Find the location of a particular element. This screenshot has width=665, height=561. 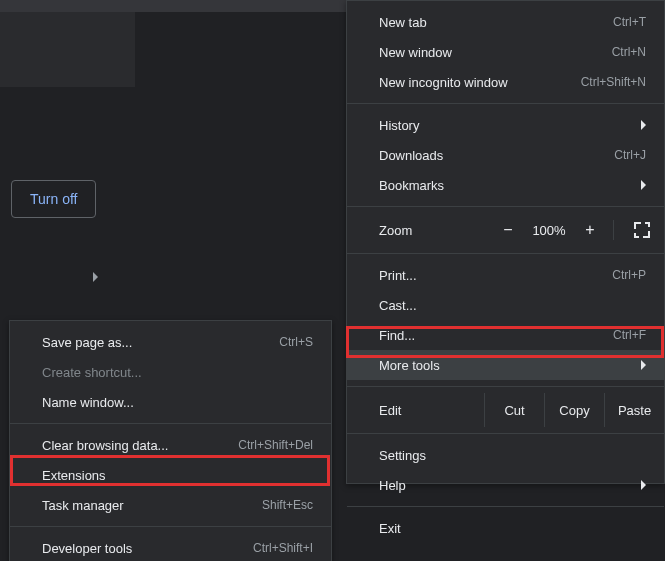

menu-new-window: New window Ctrl+N is located at coordinates (506, 52).